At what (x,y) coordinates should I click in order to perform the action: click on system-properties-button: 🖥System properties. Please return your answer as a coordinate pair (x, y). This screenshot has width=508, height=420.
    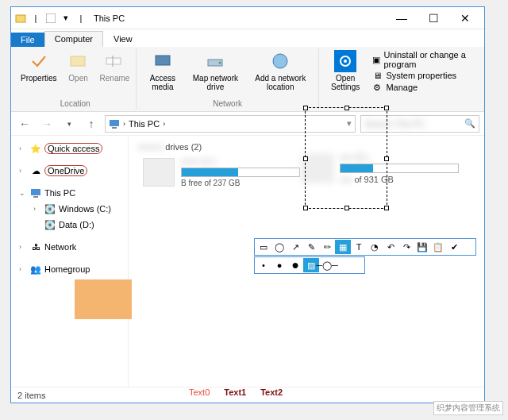
    Looking at the image, I should click on (424, 75).